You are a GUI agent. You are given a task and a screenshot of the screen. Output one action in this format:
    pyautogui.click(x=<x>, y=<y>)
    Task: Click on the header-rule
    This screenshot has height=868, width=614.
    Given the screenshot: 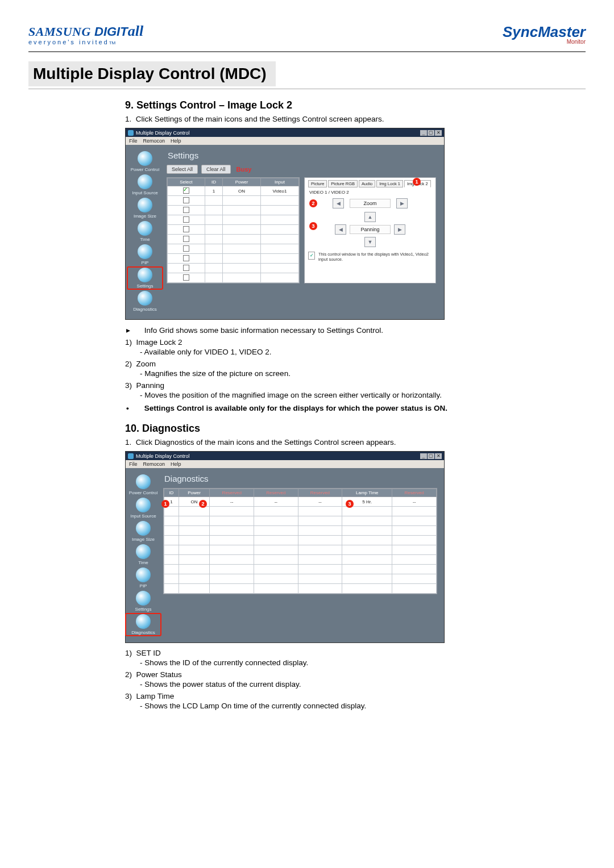 What is the action you would take?
    pyautogui.click(x=307, y=52)
    